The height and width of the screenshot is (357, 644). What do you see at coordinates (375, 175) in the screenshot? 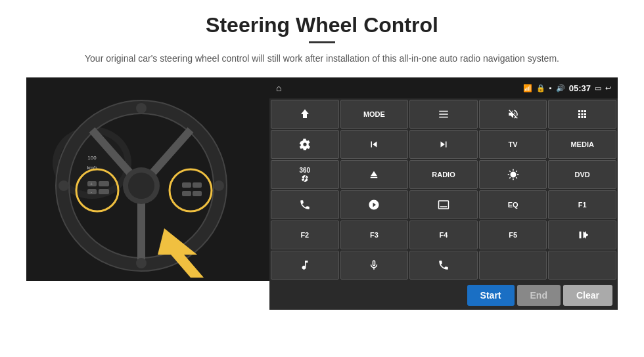
I see `eject-btn` at bounding box center [375, 175].